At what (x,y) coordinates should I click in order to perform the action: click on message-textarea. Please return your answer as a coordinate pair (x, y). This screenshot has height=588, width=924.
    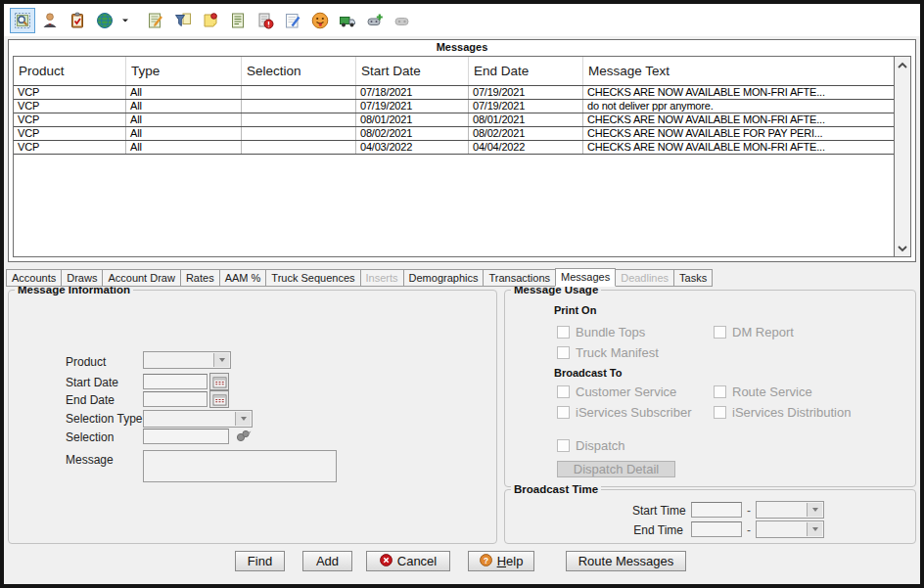
    Looking at the image, I should click on (240, 466).